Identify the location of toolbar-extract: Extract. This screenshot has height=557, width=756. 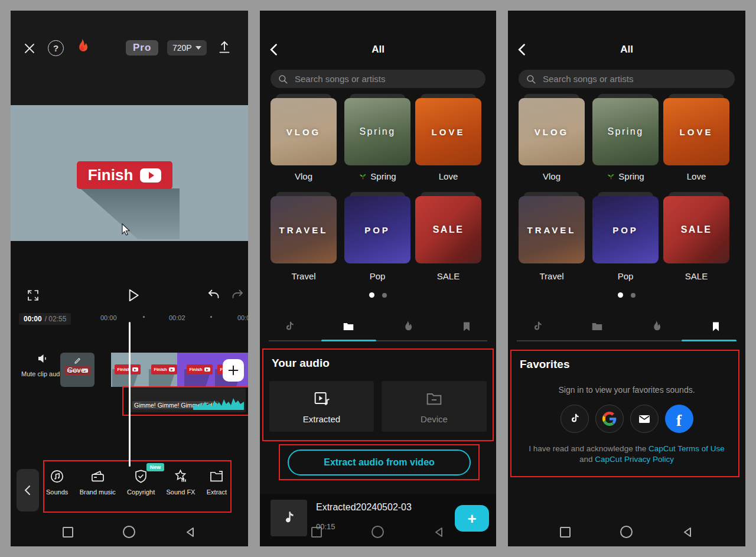
(217, 482).